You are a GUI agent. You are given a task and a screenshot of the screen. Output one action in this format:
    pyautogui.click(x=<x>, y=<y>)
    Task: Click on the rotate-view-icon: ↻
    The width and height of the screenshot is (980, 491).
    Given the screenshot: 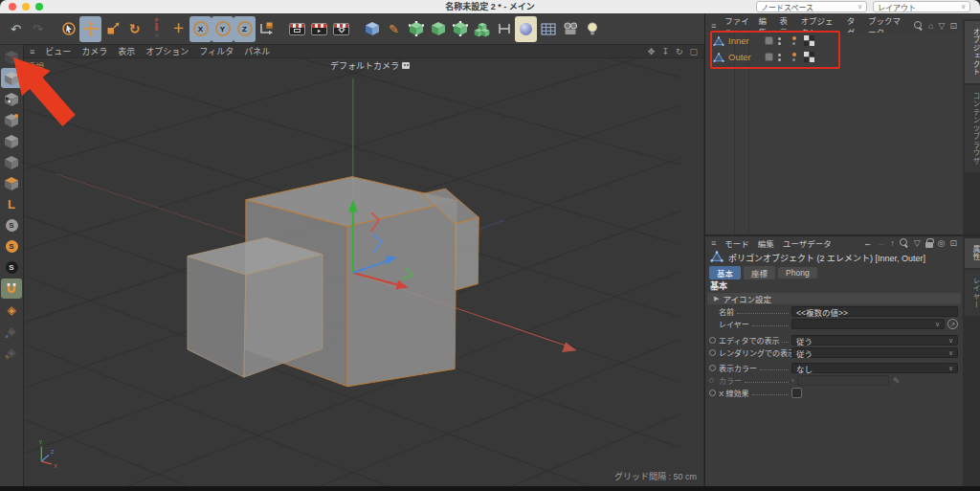 What is the action you would take?
    pyautogui.click(x=679, y=52)
    